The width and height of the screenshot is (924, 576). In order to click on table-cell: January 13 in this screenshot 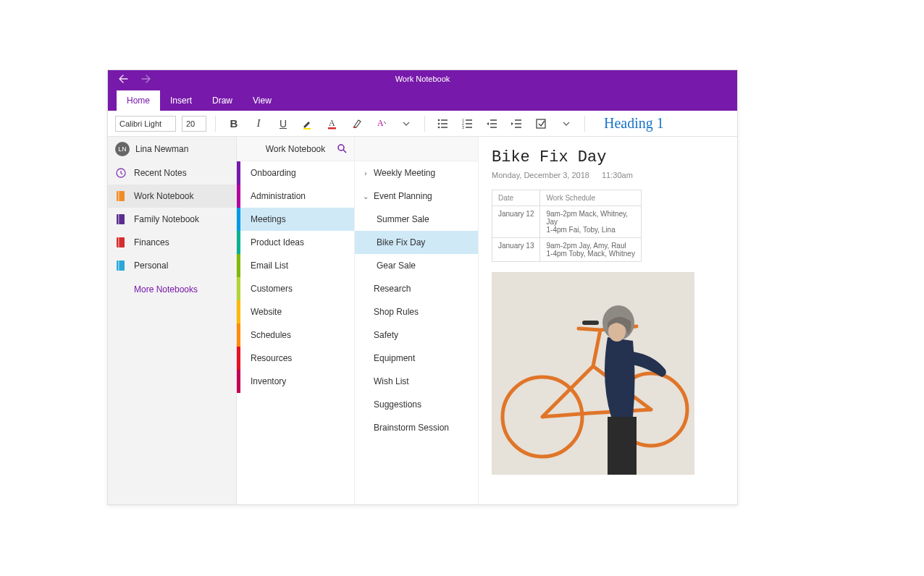, I will do `click(516, 250)`.